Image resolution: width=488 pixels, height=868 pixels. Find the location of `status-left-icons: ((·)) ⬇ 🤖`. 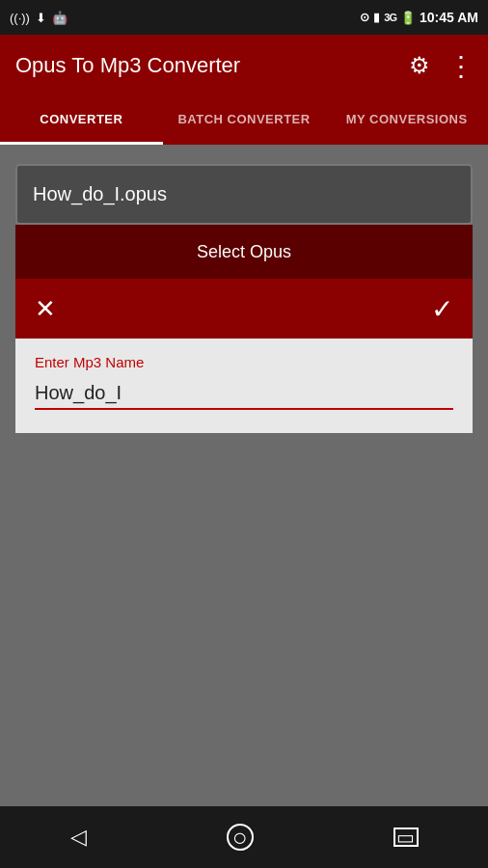

status-left-icons: ((·)) ⬇ 🤖 is located at coordinates (39, 17).